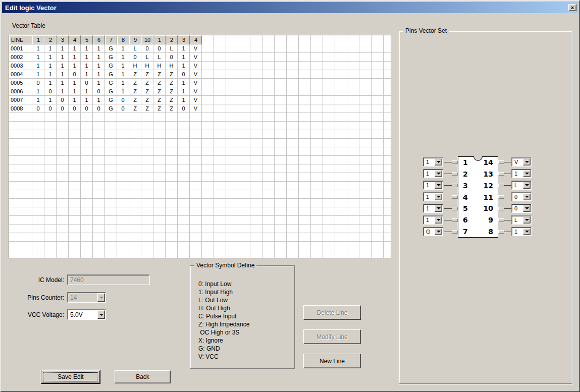 Image resolution: width=580 pixels, height=392 pixels. Describe the element at coordinates (527, 220) in the screenshot. I see `pin-9-dropdown-button` at that location.